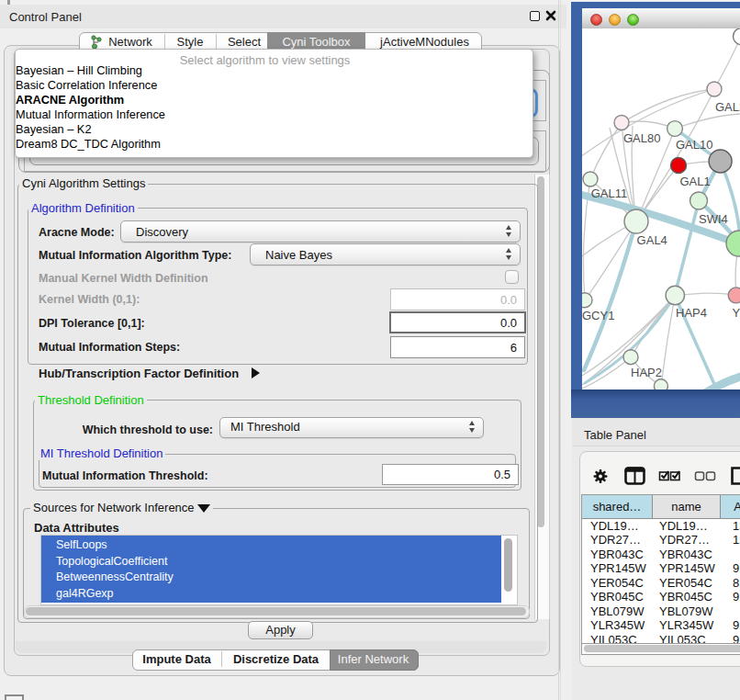  Describe the element at coordinates (646, 373) in the screenshot. I see `svg-text: HAP2` at that location.